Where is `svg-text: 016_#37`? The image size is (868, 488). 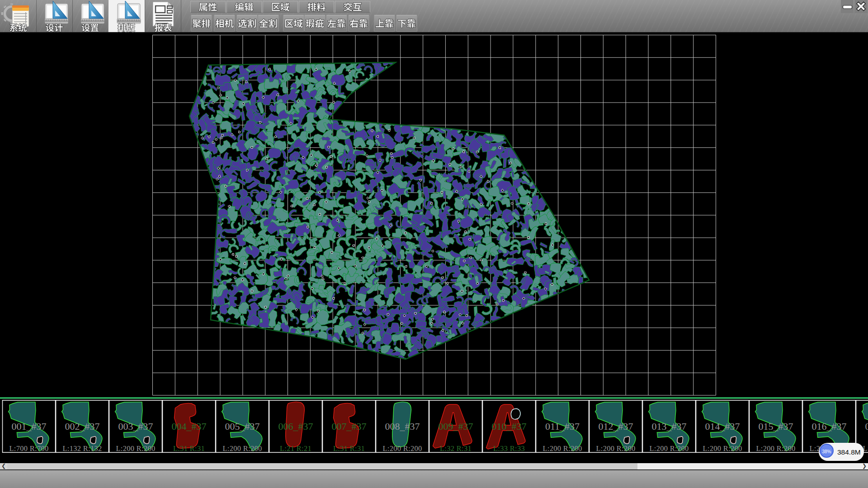 svg-text: 016_#37 is located at coordinates (829, 427).